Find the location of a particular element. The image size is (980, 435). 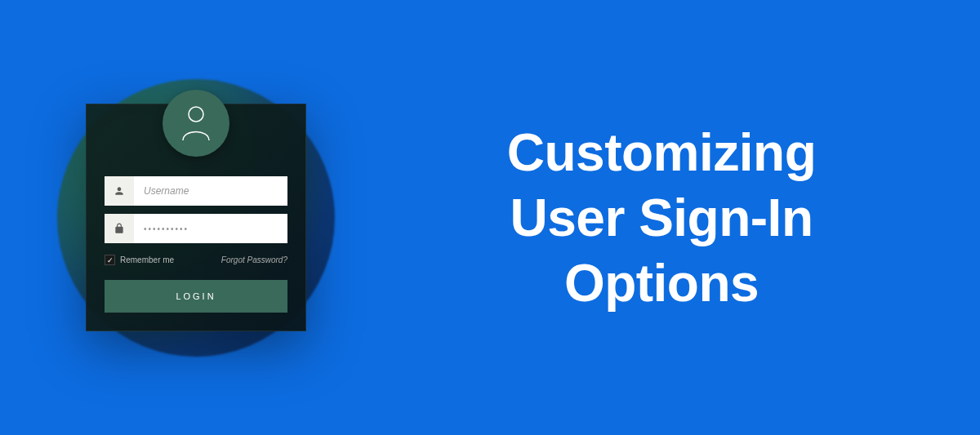

username-icon-box is located at coordinates (119, 191).